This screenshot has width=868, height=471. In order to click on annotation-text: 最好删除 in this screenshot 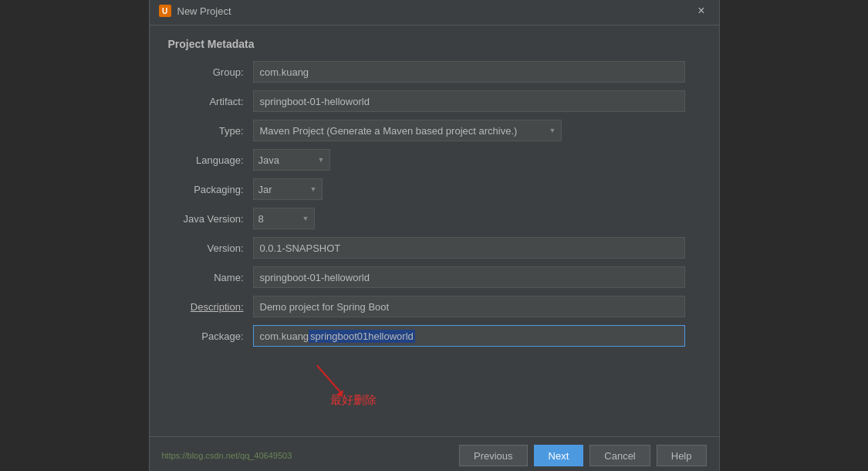, I will do `click(353, 400)`.